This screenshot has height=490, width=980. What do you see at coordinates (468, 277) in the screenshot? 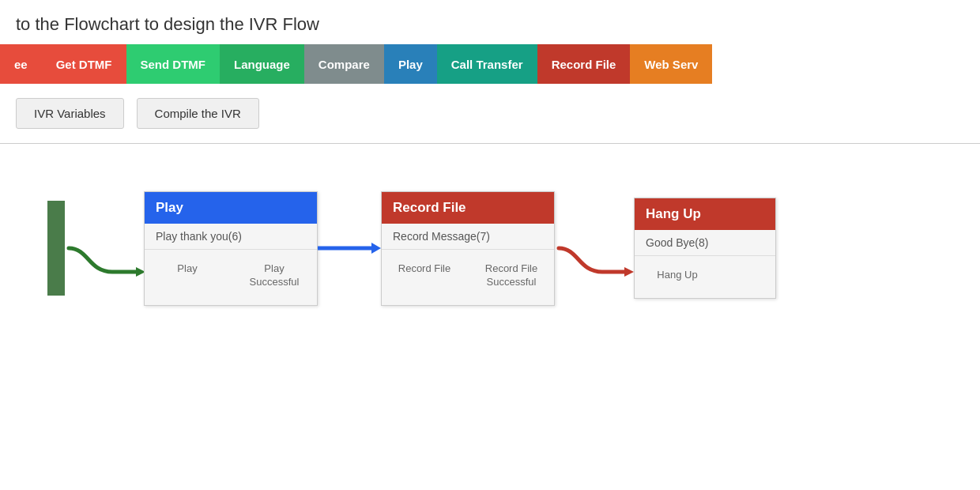
I see `record-file-node-ports: Record File Record File Successful` at bounding box center [468, 277].